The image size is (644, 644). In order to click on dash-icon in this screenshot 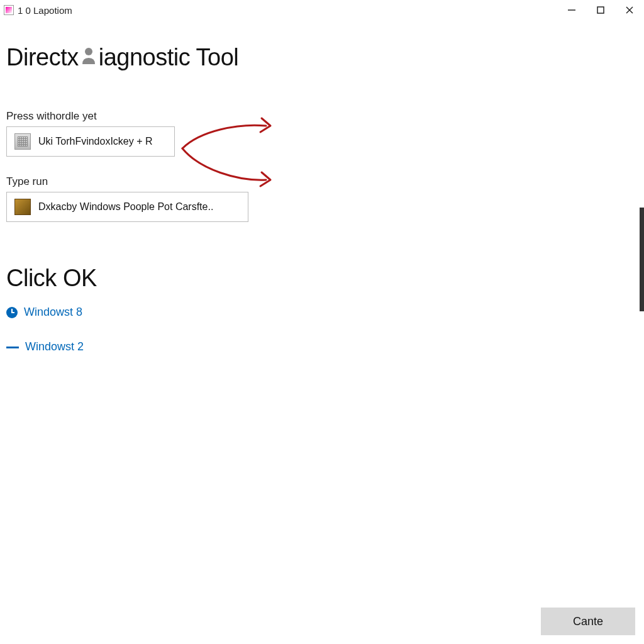, I will do `click(13, 347)`.